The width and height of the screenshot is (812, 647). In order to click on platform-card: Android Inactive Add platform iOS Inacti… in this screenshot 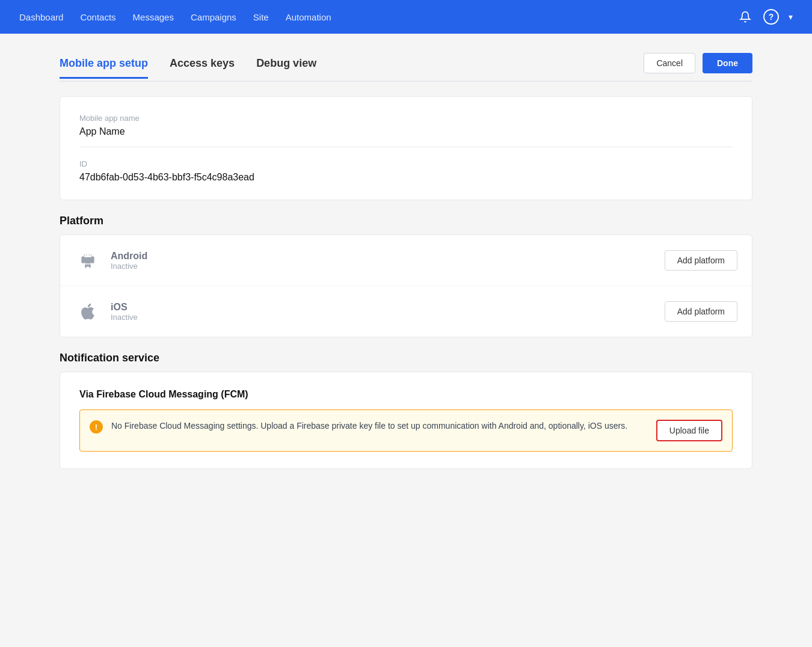, I will do `click(406, 286)`.